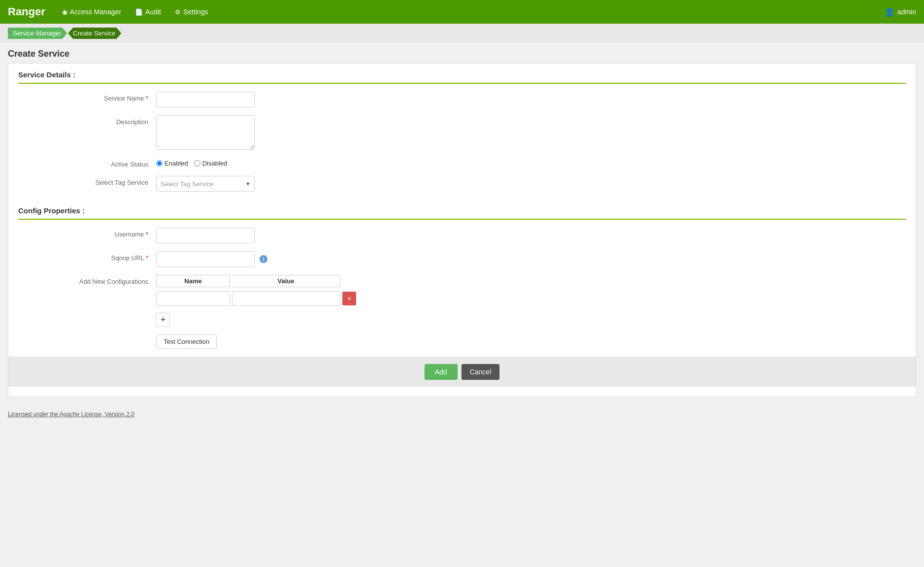 Image resolution: width=924 pixels, height=567 pixels. Describe the element at coordinates (87, 256) in the screenshot. I see `sqoop-url-label: Sqoop URL *` at that location.